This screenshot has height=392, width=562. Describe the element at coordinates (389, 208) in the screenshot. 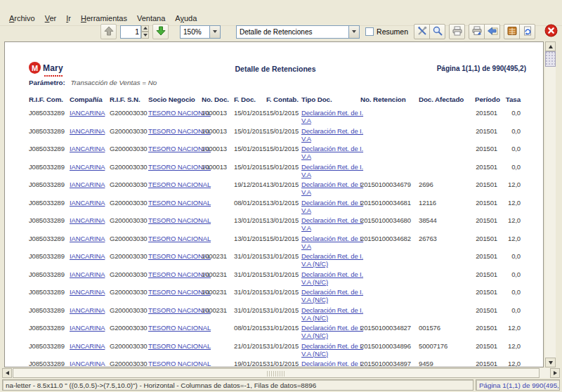

I see `cell-no-retencion: 20150100034681` at that location.